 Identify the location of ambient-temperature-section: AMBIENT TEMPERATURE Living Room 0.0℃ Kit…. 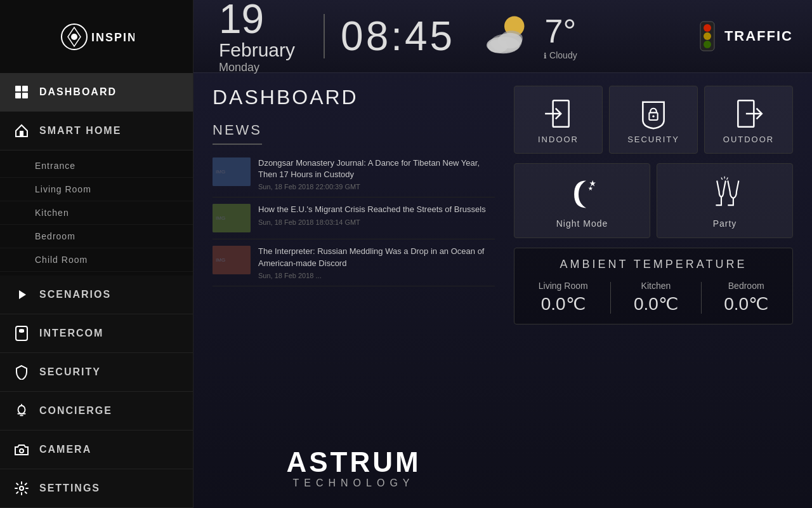
(653, 286).